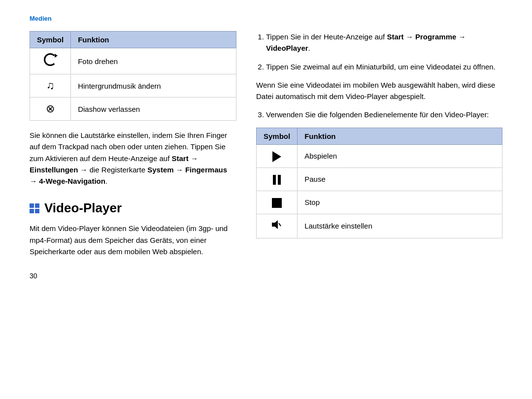  I want to click on funktion-lautstaerke: Lautstärke einstellen, so click(400, 226).